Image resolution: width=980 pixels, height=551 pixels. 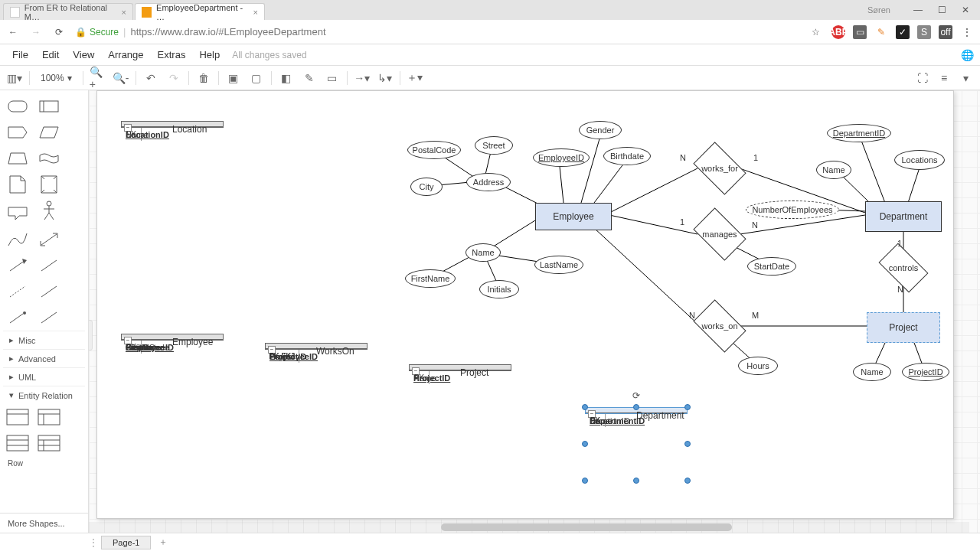 What do you see at coordinates (163, 542) in the screenshot?
I see `add-page-button: ＋` at bounding box center [163, 542].